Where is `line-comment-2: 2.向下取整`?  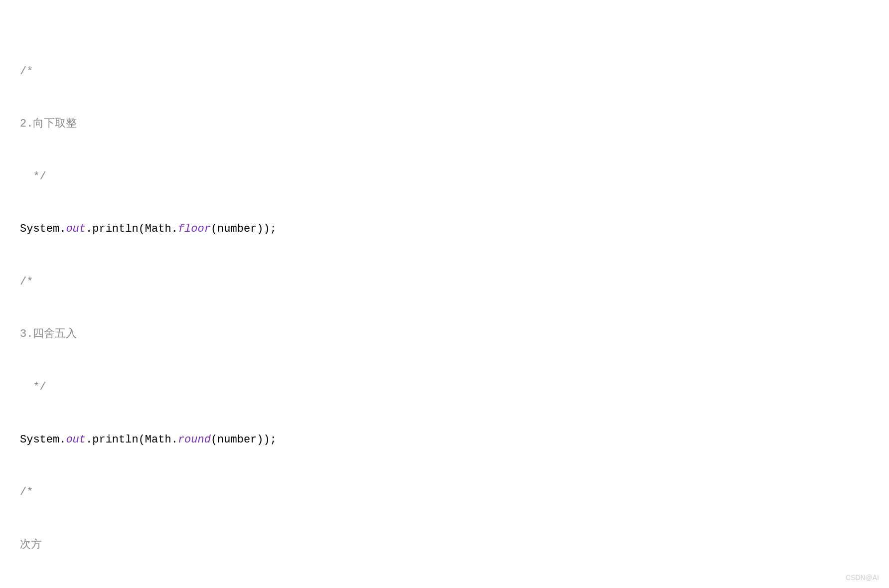 line-comment-2: 2.向下取整 is located at coordinates (444, 124).